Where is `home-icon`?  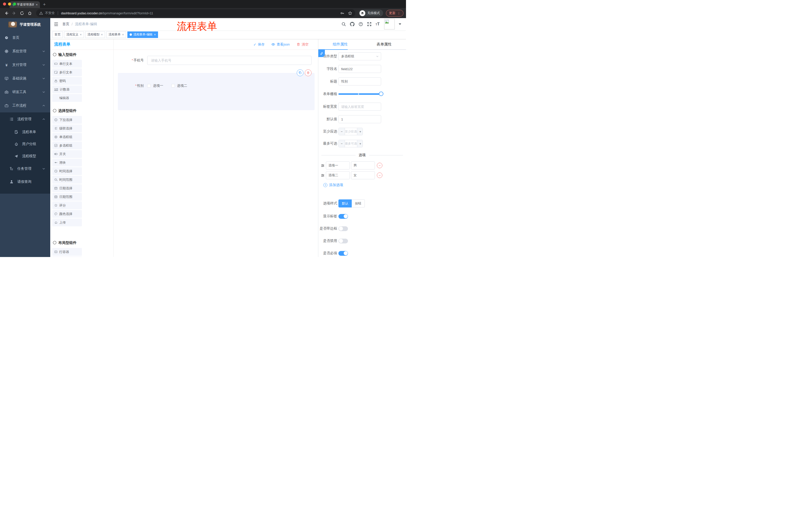
home-icon is located at coordinates (30, 13).